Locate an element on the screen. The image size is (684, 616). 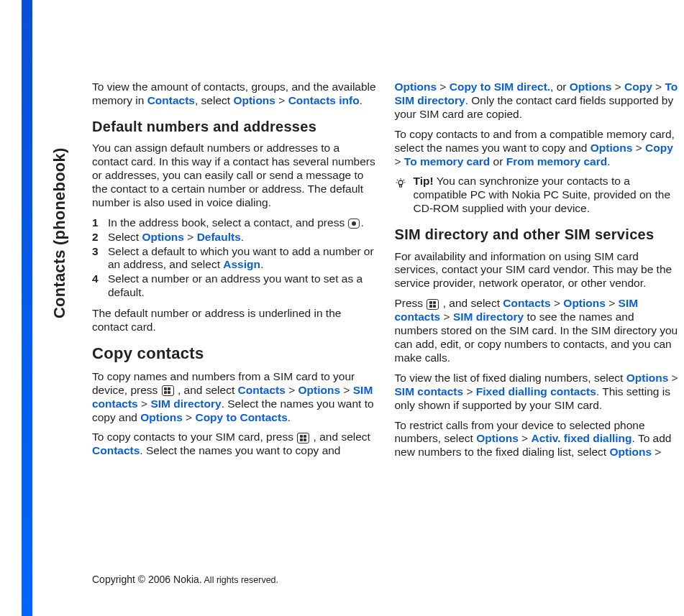
copyright-text: Copyright © 2006 Nokia. is located at coordinates (147, 579).